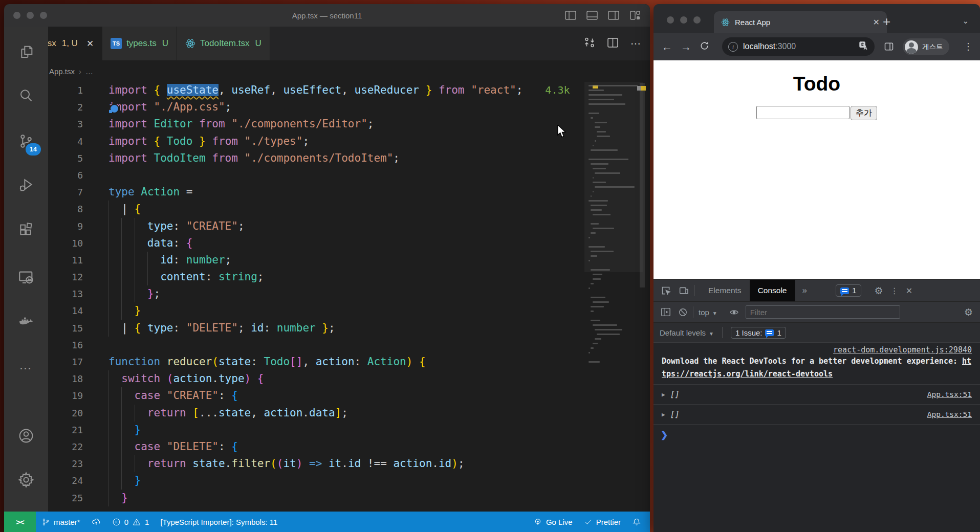 The height and width of the screenshot is (532, 980). What do you see at coordinates (614, 15) in the screenshot?
I see `toggle-secondary-sidebar-icon` at bounding box center [614, 15].